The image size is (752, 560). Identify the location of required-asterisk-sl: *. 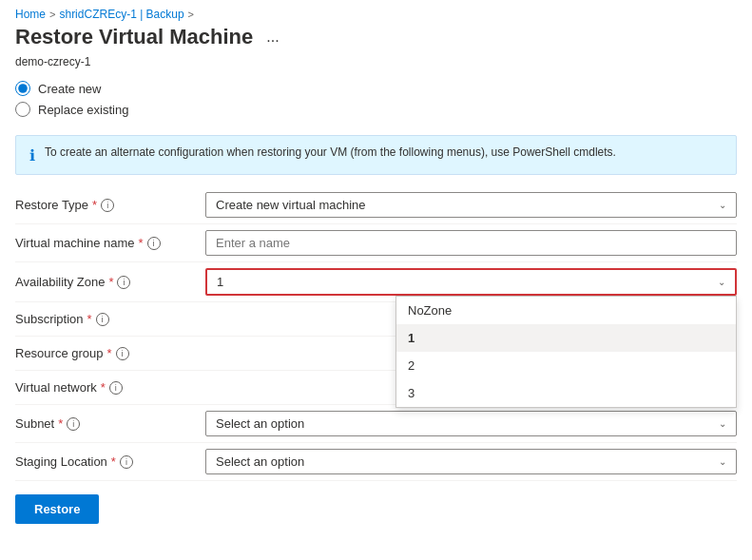
(114, 462).